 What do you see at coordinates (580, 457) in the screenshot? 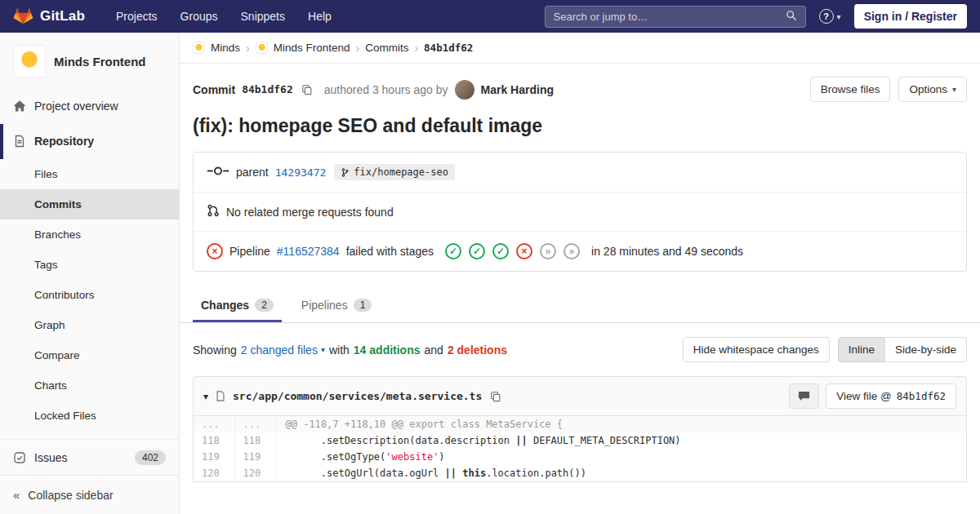
I see `diff-line-row: 119 119 .setOgType('website')` at bounding box center [580, 457].